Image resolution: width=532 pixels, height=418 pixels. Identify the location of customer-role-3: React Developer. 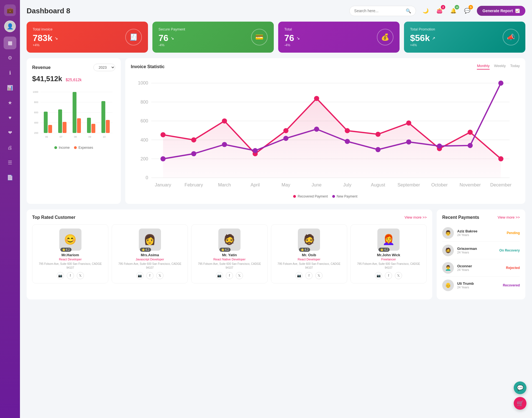
(309, 259).